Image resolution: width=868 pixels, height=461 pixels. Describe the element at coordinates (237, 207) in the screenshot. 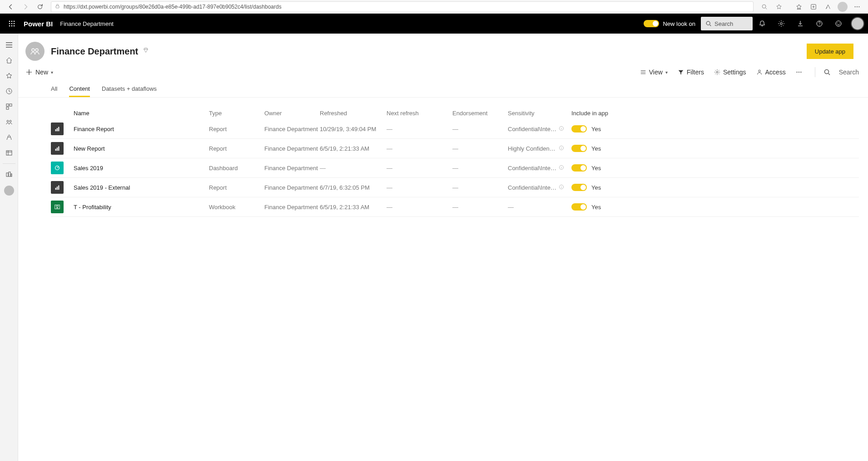

I see `item-type: Workbook` at that location.